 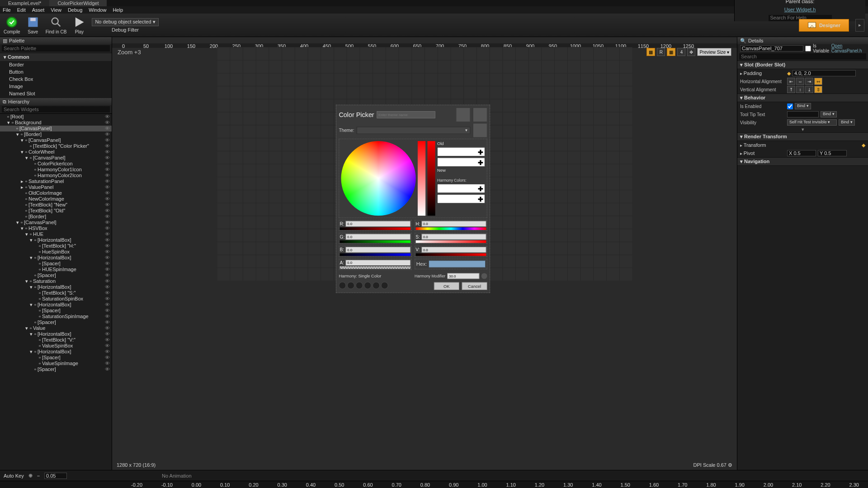 I want to click on tree-item: ▾▫ Saturation👁, so click(x=56, y=281).